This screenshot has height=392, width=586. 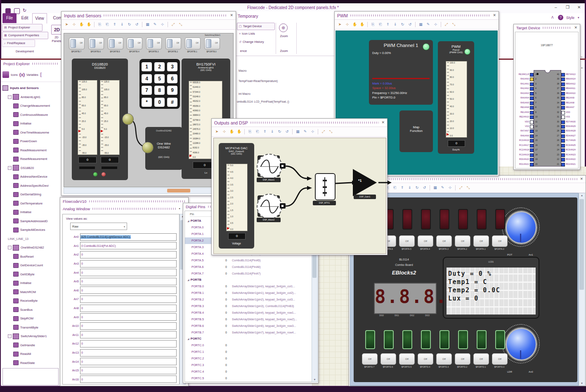 I want to click on tree-item: ReadState, so click(x=31, y=363).